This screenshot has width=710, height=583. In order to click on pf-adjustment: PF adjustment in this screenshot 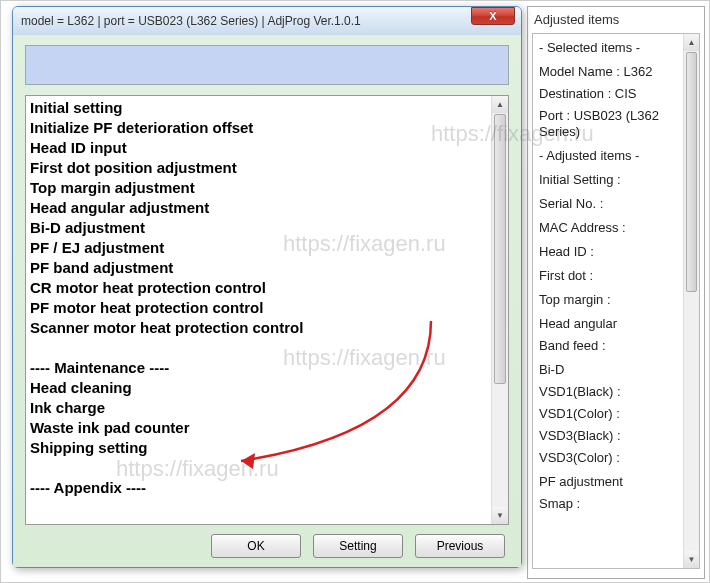, I will do `click(616, 482)`.